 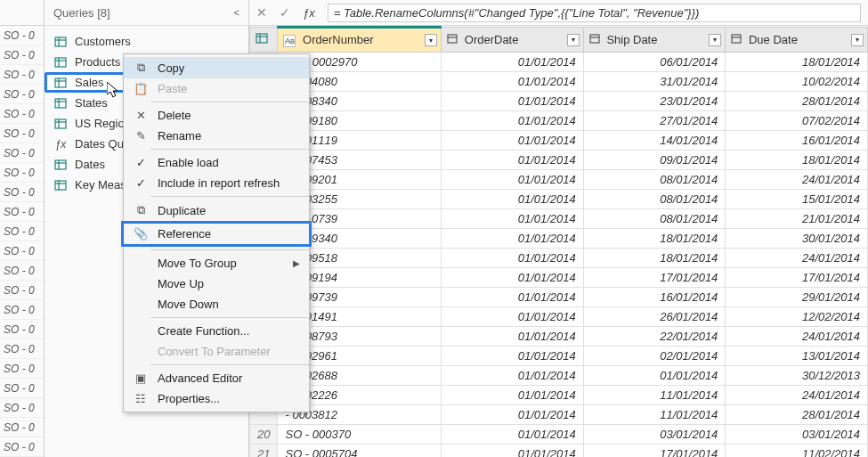 I want to click on menu-advanced-editor: ▣ Advanced Editor, so click(x=216, y=378).